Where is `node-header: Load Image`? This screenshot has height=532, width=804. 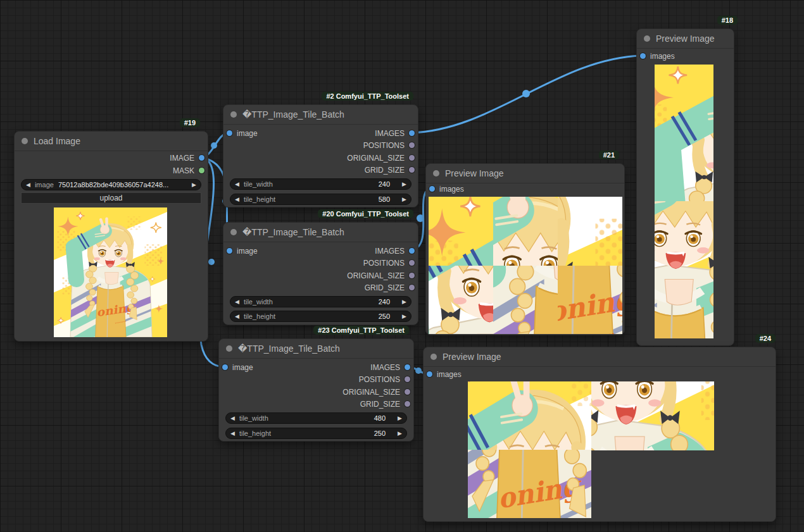
node-header: Load Image is located at coordinates (111, 142).